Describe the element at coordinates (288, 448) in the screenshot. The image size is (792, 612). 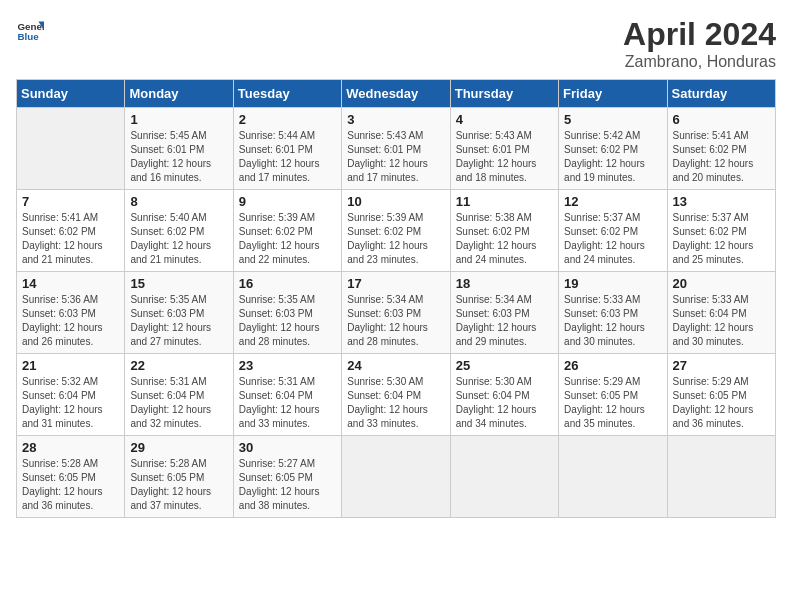
I see `day-number: 30` at that location.